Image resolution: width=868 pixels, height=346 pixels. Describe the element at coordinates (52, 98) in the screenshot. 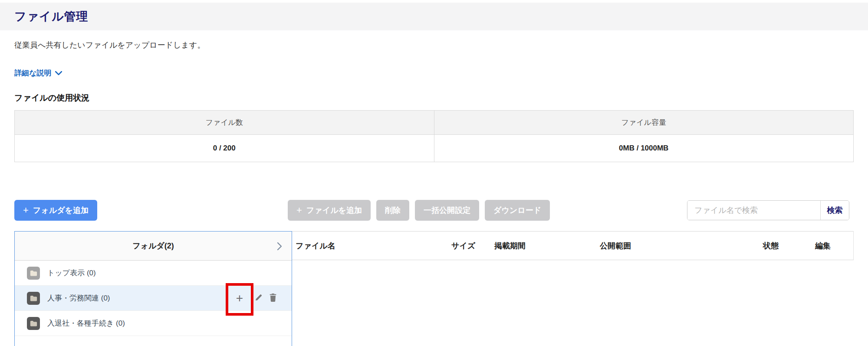

I see `usage-section-title: ファイルの使用状況` at that location.